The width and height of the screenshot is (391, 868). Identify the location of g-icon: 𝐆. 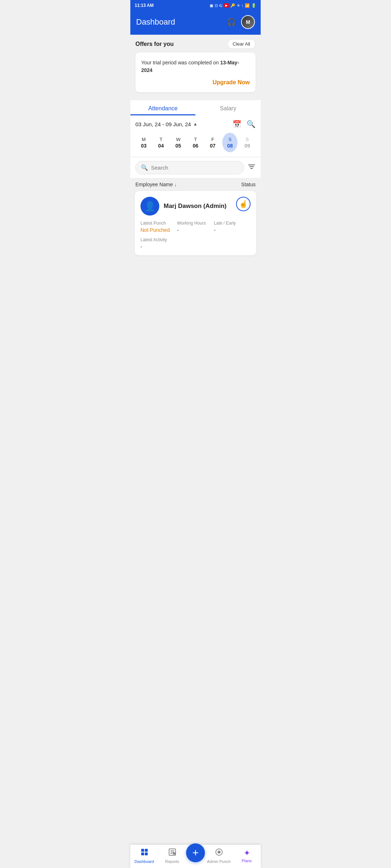
(221, 6).